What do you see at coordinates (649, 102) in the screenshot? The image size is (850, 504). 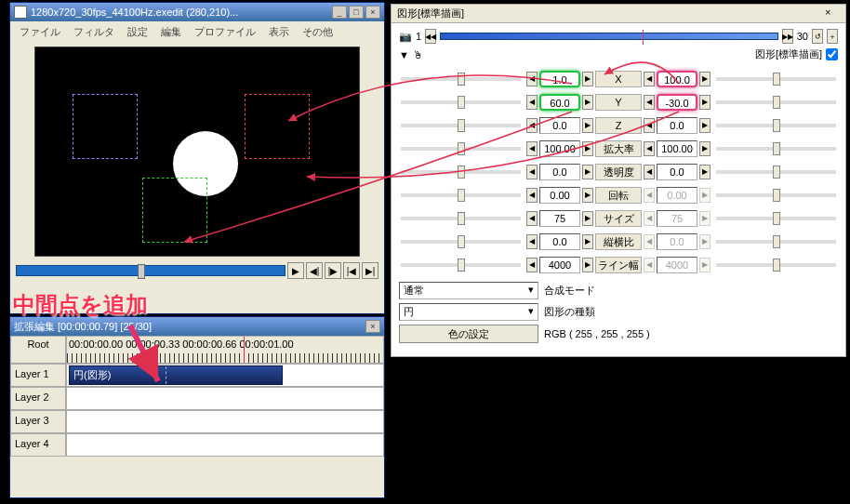 I see `param-dec-Y-right: ◀` at bounding box center [649, 102].